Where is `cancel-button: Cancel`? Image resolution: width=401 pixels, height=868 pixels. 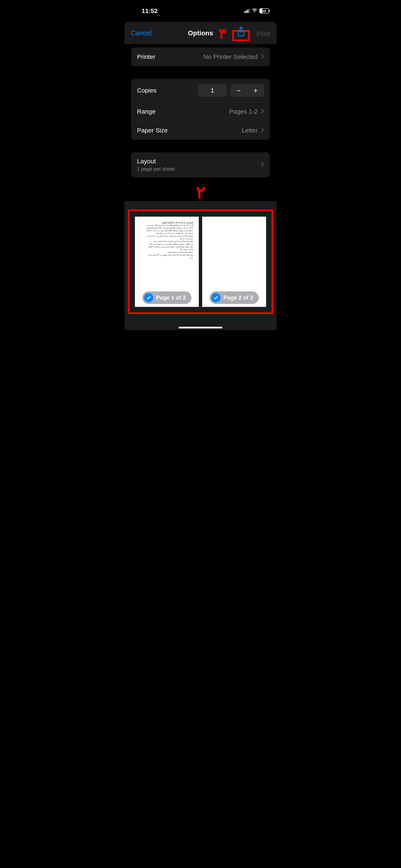 cancel-button: Cancel is located at coordinates (141, 33).